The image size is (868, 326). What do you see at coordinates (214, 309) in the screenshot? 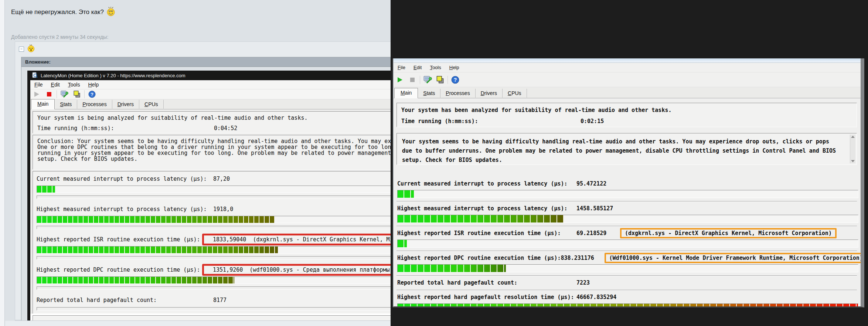
I see `empty-bar-track` at bounding box center [214, 309].